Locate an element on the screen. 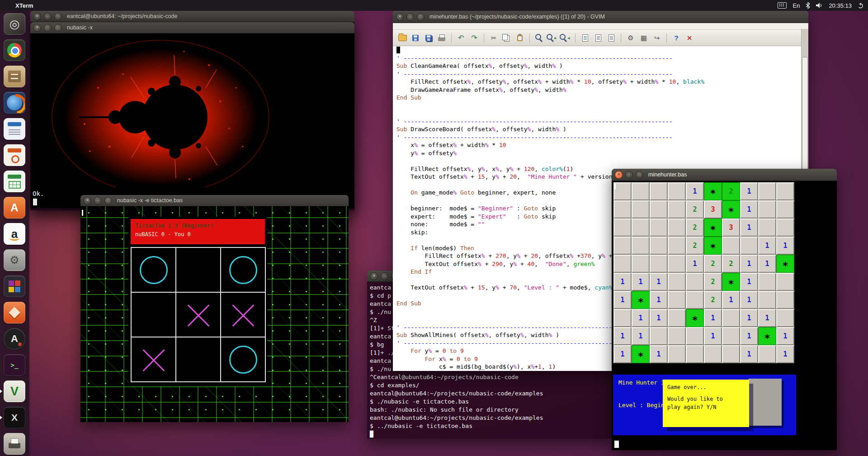  toolbar-undo-button: ↶ is located at coordinates (461, 38).